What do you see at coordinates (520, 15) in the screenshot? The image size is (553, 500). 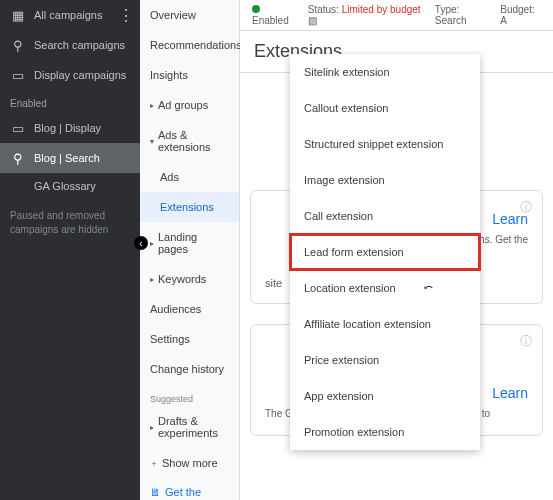 I see `budget-field: Budget: A` at bounding box center [520, 15].